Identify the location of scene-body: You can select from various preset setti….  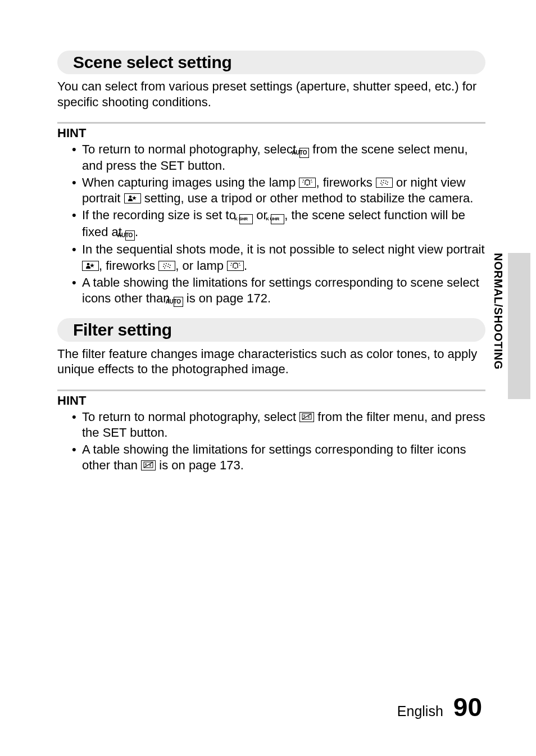
(271, 94).